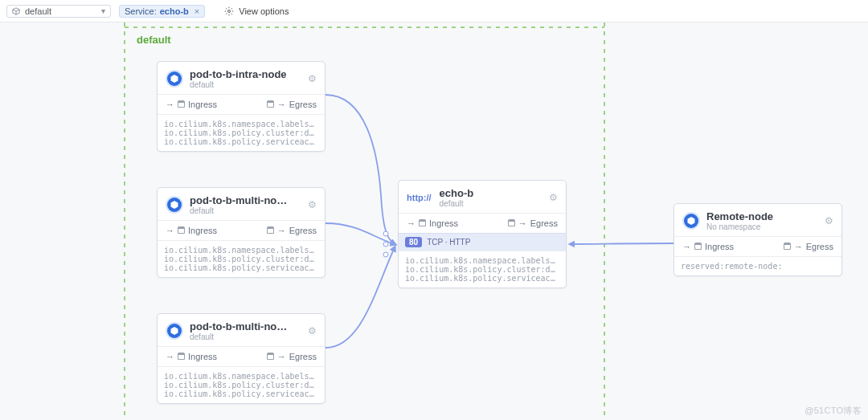  Describe the element at coordinates (39, 11) in the screenshot. I see `namespace-value: default` at that location.